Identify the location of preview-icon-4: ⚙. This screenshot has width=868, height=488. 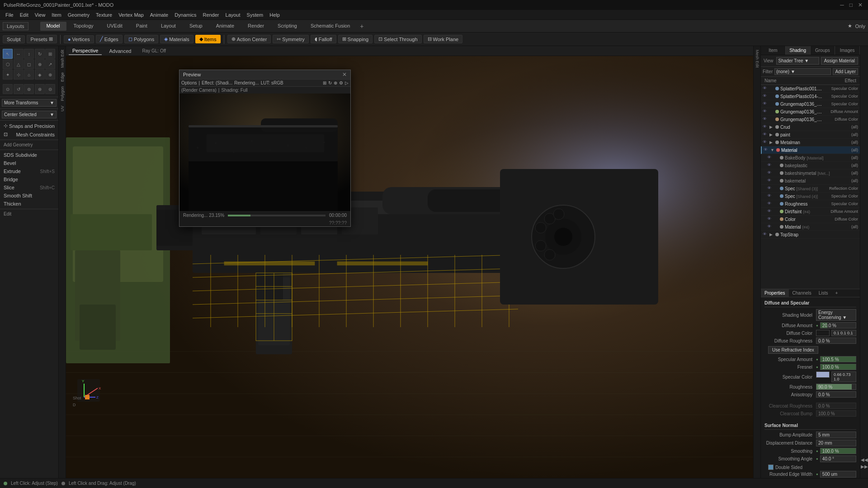
(341, 83).